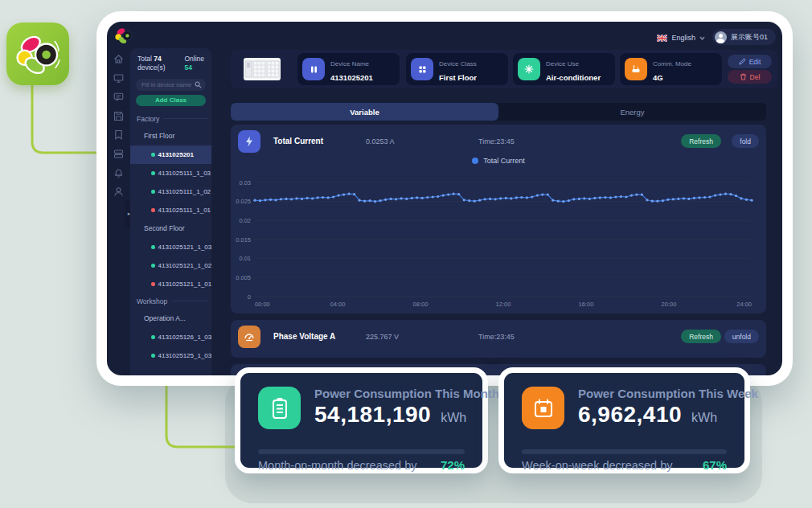 This screenshot has width=812, height=508. What do you see at coordinates (743, 61) in the screenshot?
I see `pencil-icon` at bounding box center [743, 61].